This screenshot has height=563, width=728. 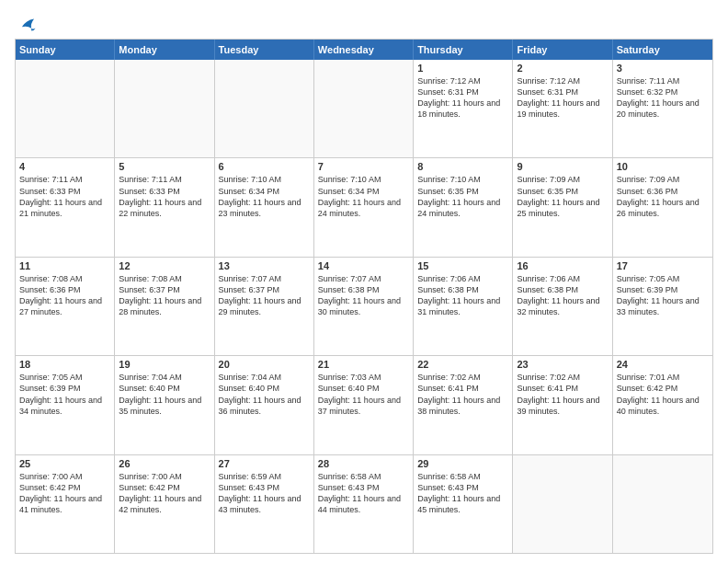 What do you see at coordinates (463, 167) in the screenshot?
I see `day-number: 8` at bounding box center [463, 167].